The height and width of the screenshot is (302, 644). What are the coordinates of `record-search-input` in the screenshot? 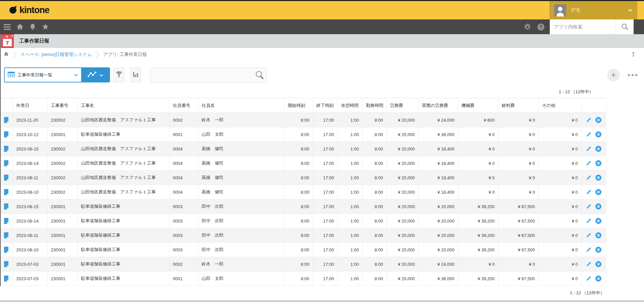 It's located at (202, 75).